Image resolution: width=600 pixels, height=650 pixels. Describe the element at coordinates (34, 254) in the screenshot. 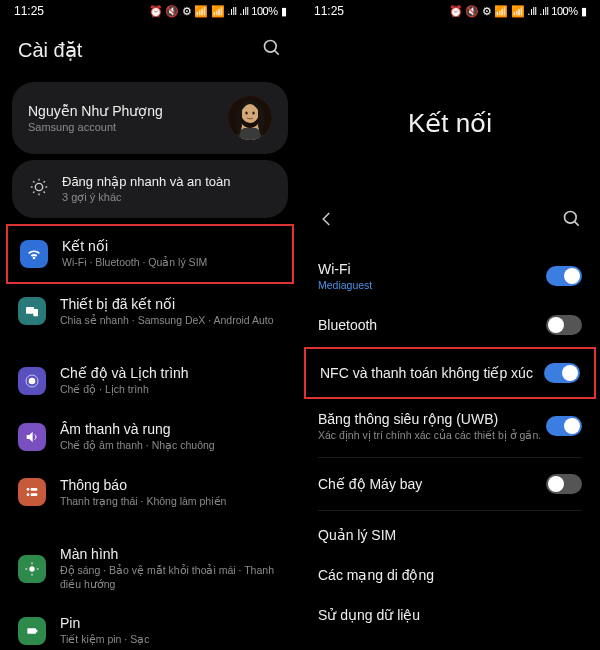

I see `wifi-icon` at that location.